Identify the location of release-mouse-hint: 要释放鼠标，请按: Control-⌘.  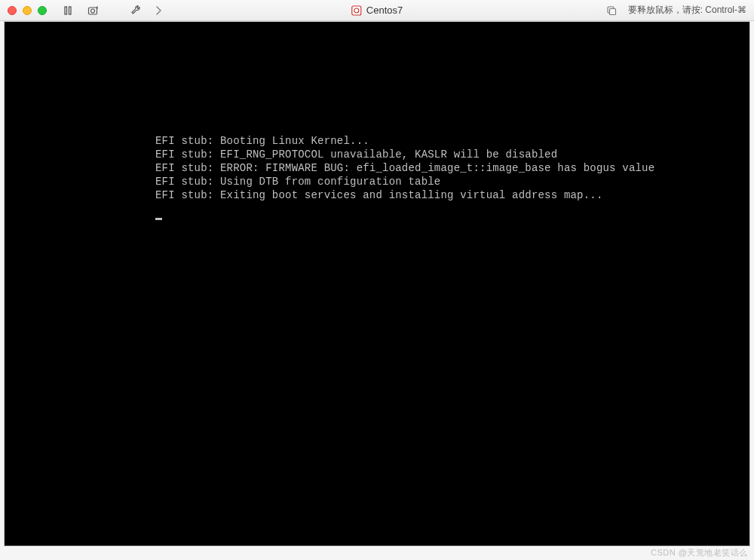
(688, 11).